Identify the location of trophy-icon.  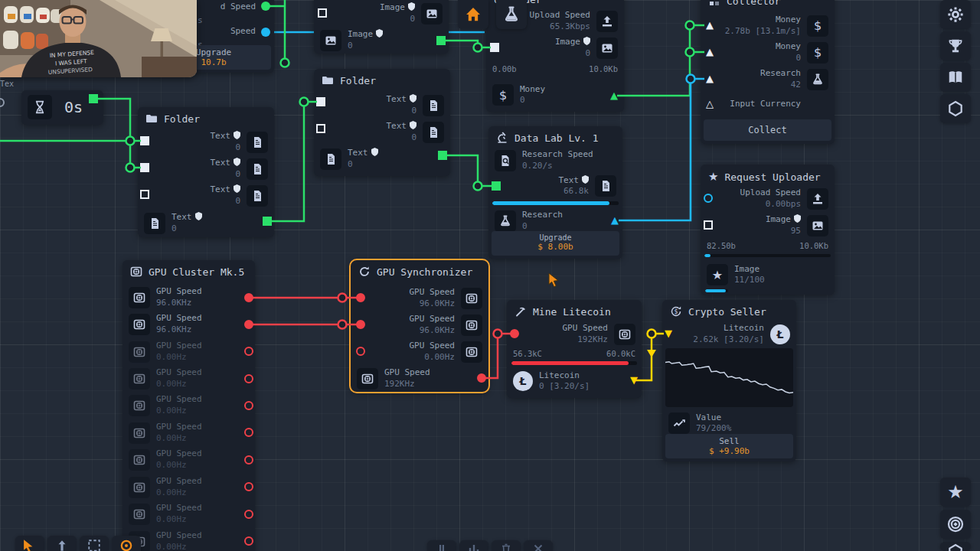
(956, 46).